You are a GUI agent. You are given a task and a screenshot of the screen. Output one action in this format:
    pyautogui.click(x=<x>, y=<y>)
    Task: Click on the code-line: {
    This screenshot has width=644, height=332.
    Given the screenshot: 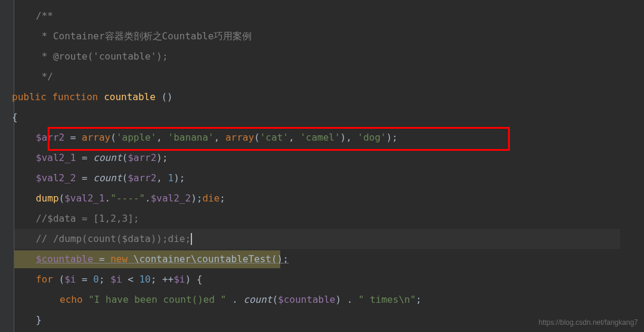 What is the action you would take?
    pyautogui.click(x=328, y=117)
    